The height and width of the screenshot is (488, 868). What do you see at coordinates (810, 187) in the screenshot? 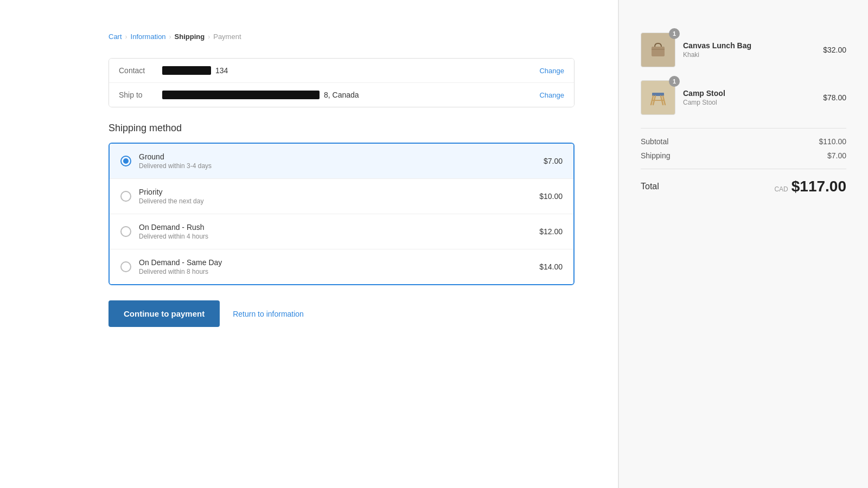
I see `total-right: CAD $117.00` at bounding box center [810, 187].